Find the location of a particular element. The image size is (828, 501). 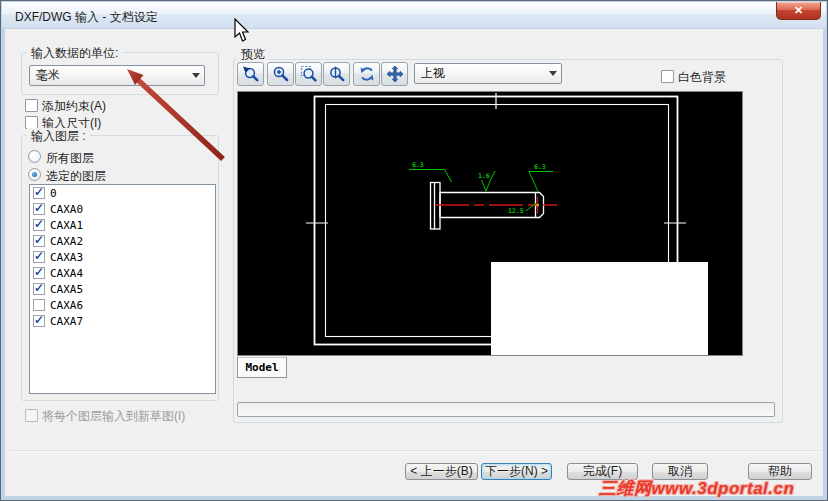

layer-row: CAXA7 is located at coordinates (122, 321).